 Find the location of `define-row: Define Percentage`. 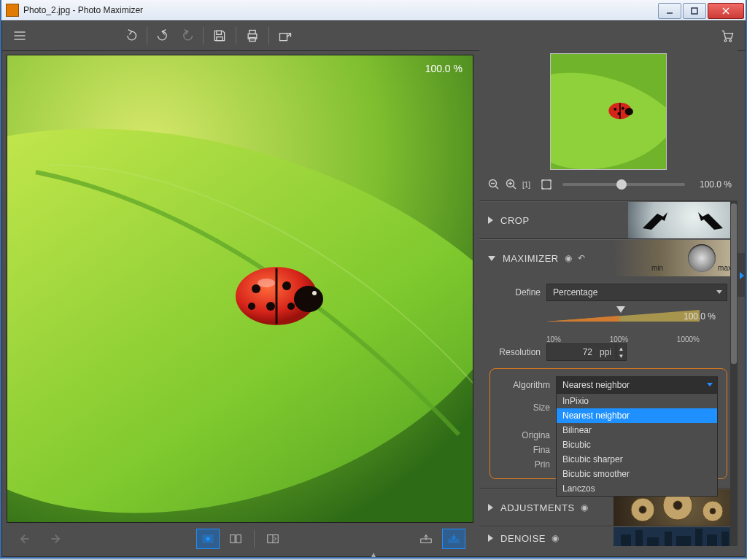

define-row: Define Percentage is located at coordinates (608, 292).